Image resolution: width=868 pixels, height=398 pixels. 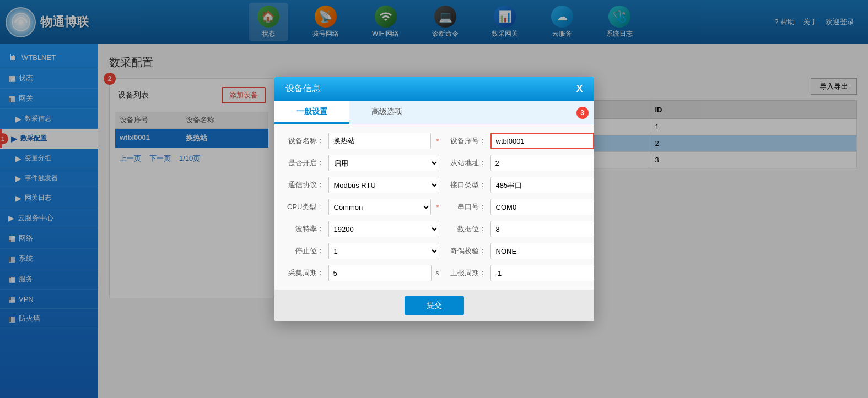 What do you see at coordinates (363, 207) in the screenshot?
I see `cpu-type-row: CPU类型： Common S7-200 S7-300 *` at bounding box center [363, 207].